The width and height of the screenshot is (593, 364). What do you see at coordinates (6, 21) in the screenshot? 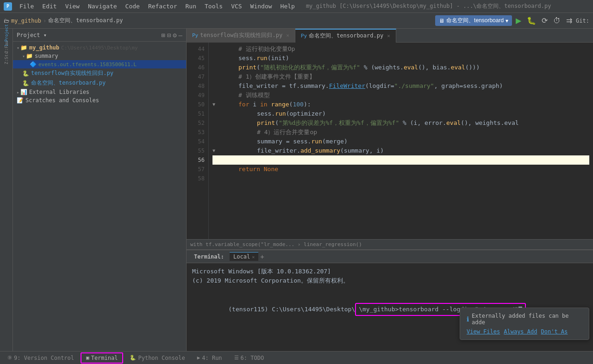
I see `breadcrumb-root: 🗁` at bounding box center [6, 21].